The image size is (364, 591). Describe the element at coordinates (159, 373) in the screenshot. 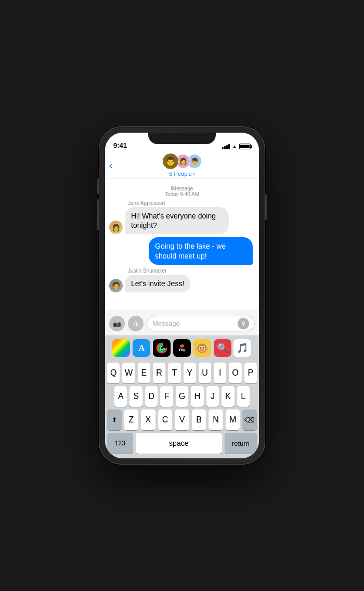

I see `key-r: R` at that location.